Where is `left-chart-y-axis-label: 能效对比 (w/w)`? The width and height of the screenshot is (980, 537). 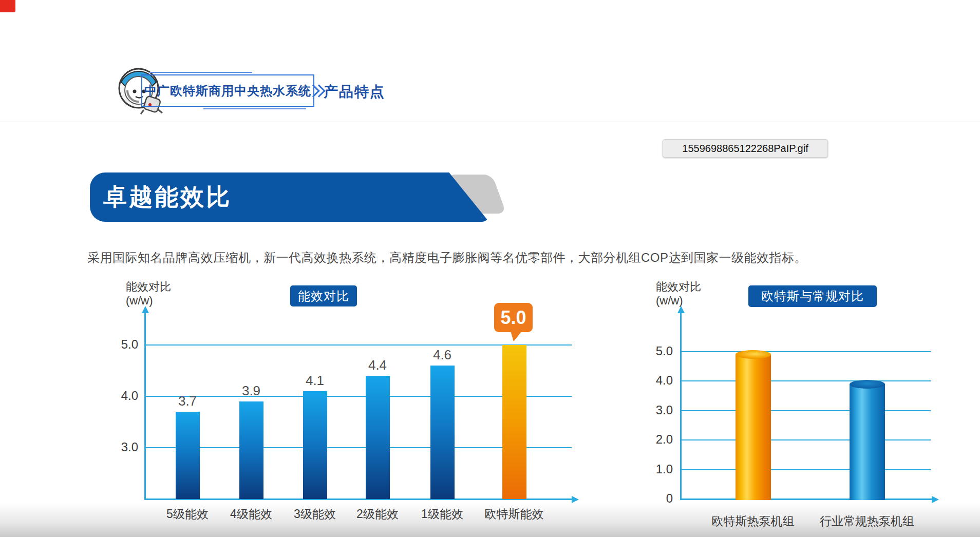 left-chart-y-axis-label: 能效对比 (w/w) is located at coordinates (148, 294).